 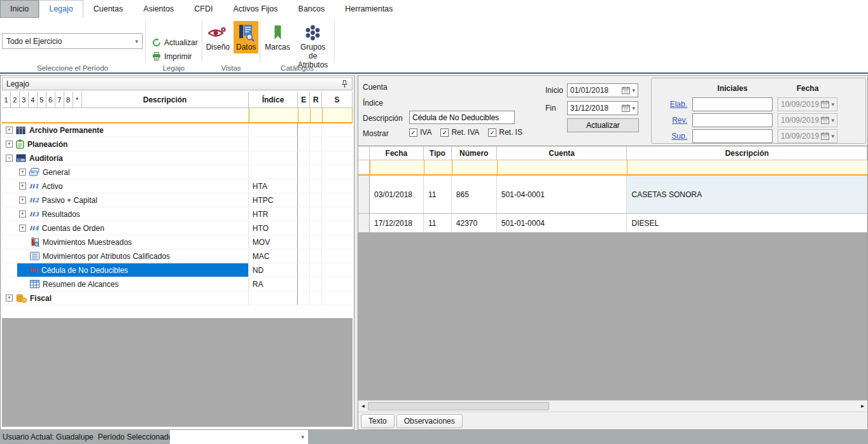 I want to click on elab-link: Elab., so click(x=678, y=104).